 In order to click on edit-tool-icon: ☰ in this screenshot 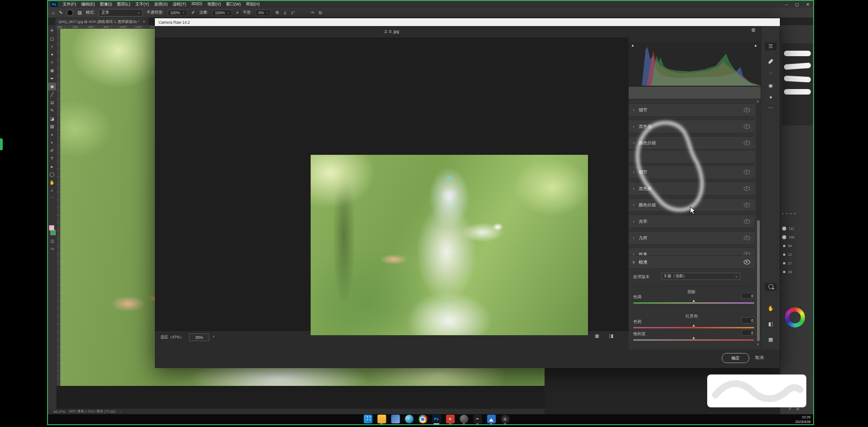, I will do `click(771, 47)`.